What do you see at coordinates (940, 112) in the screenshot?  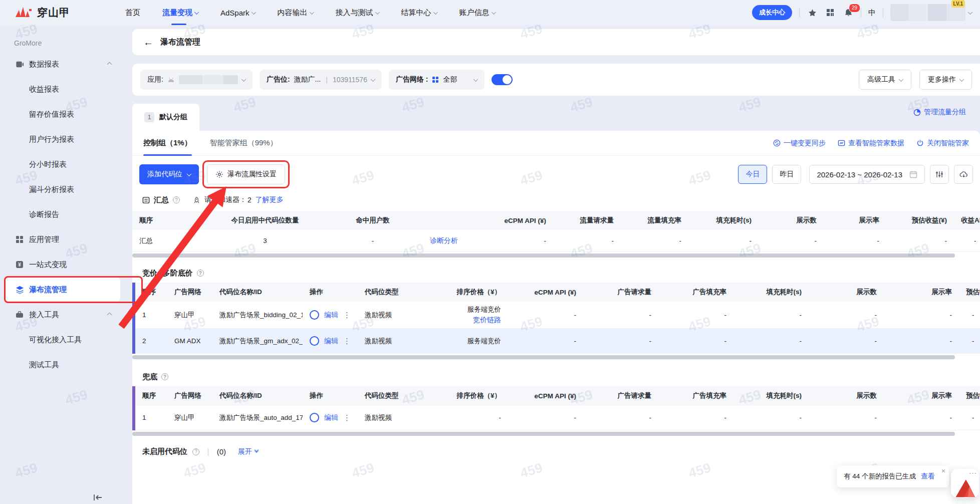 I see `manage-traffic-groups-link: 管理流量分组` at bounding box center [940, 112].